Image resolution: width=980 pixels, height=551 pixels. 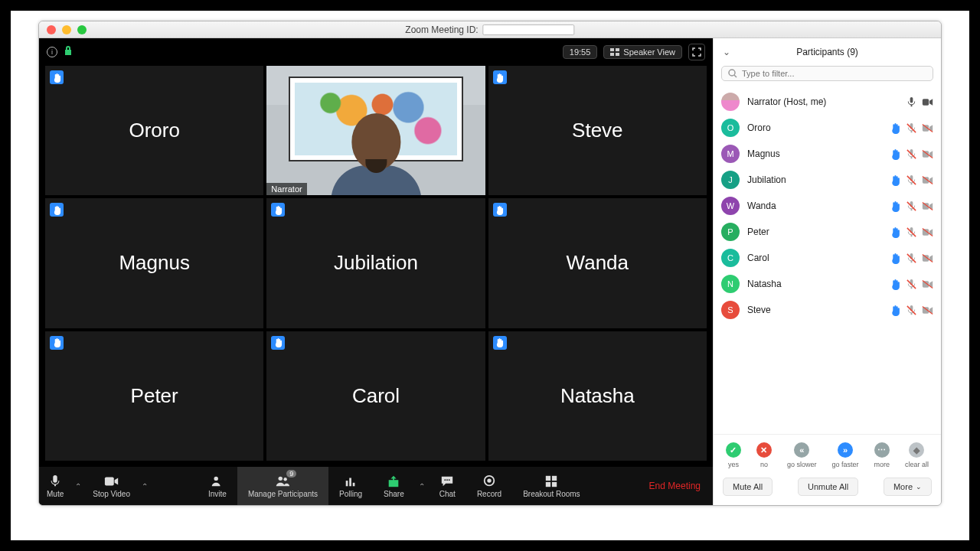 What do you see at coordinates (827, 258) in the screenshot?
I see `participant-row: CCarol` at bounding box center [827, 258].